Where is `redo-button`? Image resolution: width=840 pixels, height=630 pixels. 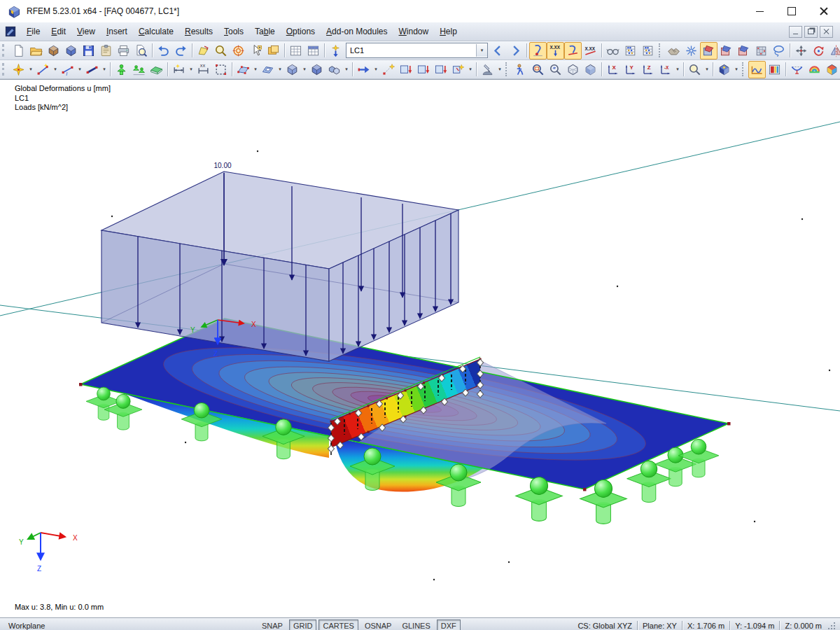
redo-button is located at coordinates (181, 50).